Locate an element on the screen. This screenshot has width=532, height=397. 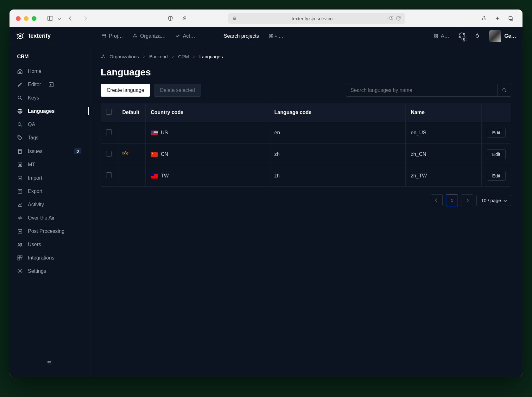
translate-icon: A is located at coordinates (390, 18).